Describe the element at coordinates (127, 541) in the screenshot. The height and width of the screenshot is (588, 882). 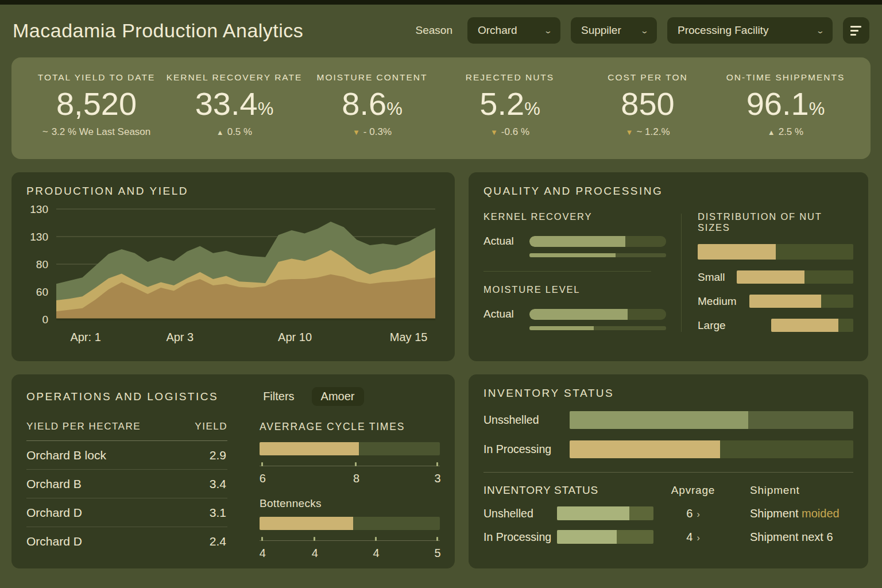
I see `table-row: Orchard D2.4` at that location.